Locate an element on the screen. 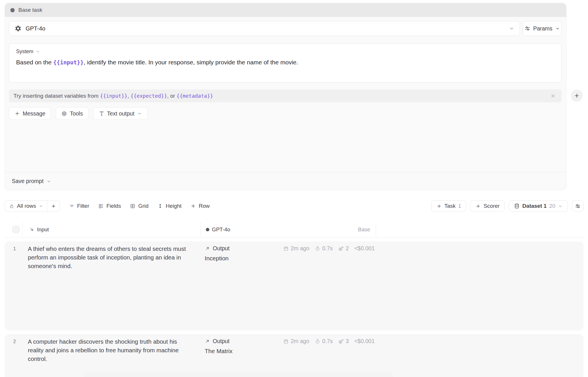  column-header-input: Input is located at coordinates (39, 229).